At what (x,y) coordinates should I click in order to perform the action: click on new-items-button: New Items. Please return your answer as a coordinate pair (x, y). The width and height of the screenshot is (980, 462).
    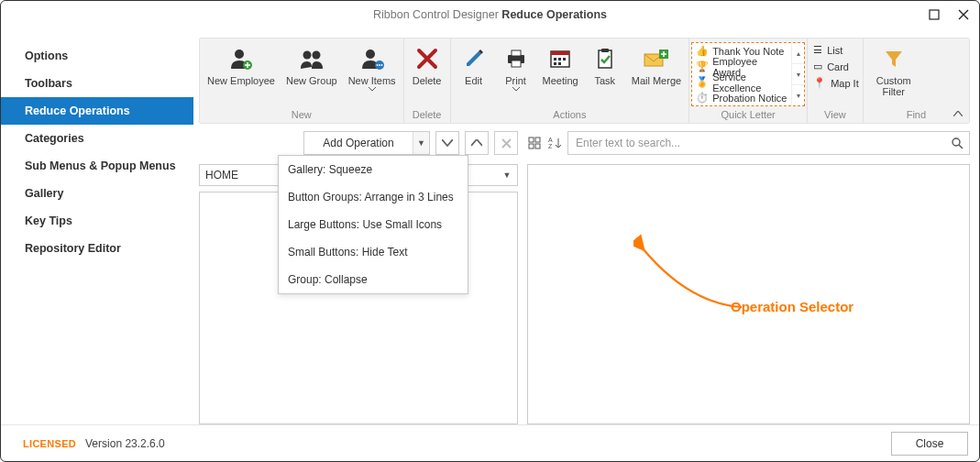
    Looking at the image, I should click on (372, 74).